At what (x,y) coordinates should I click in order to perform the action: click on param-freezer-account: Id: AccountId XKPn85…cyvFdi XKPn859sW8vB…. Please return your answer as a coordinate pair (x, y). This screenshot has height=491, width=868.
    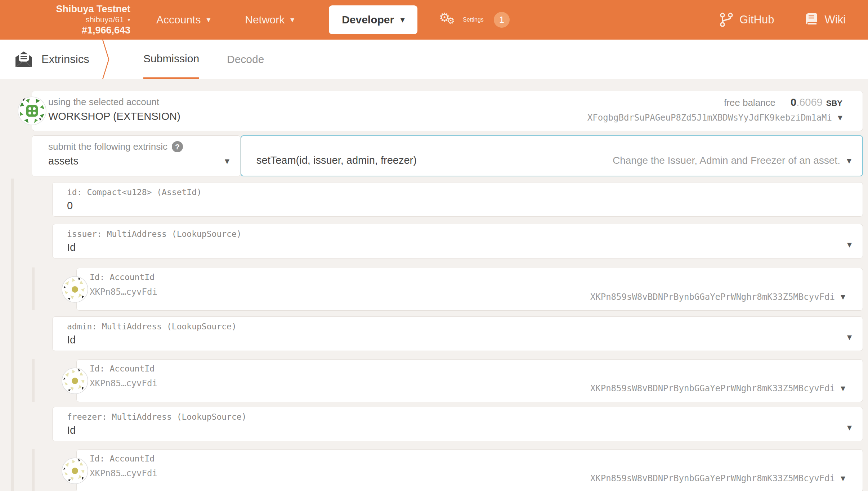
    Looking at the image, I should click on (470, 470).